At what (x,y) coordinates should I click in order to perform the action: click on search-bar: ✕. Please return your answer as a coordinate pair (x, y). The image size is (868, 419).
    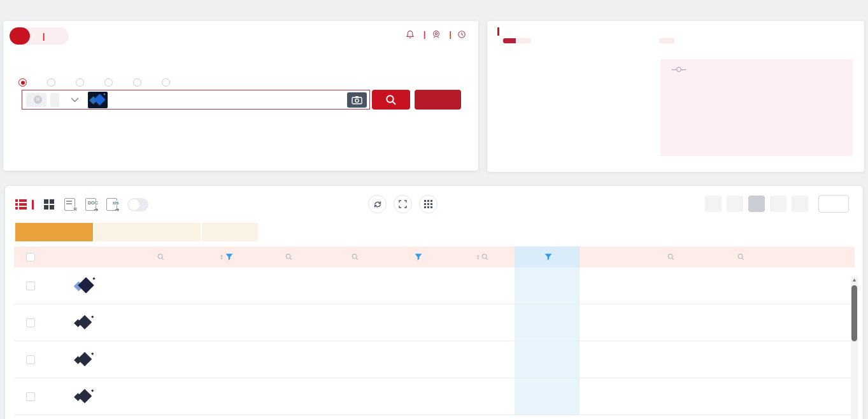
    Looking at the image, I should click on (241, 99).